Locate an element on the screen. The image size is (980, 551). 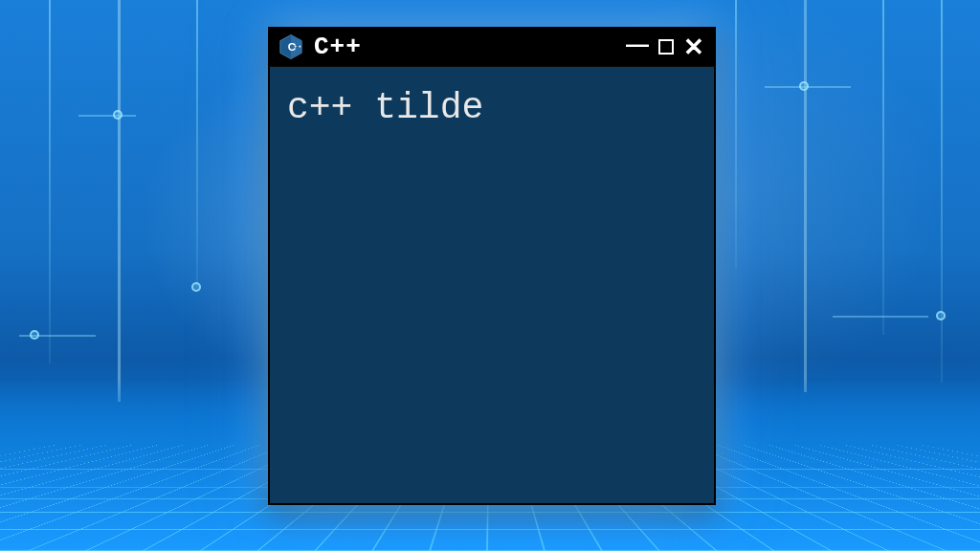
cpp-hexagon-icon: C + + is located at coordinates (291, 47).